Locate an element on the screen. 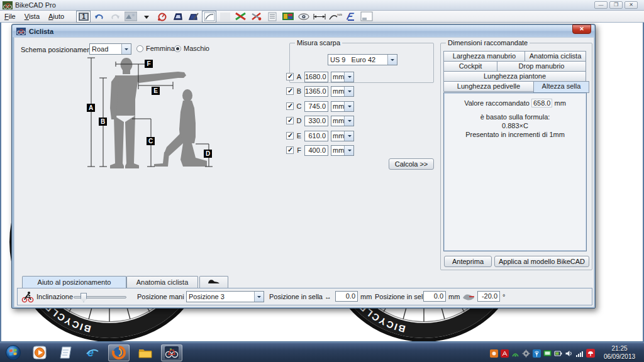  value-field-d: 330.0 is located at coordinates (316, 121).